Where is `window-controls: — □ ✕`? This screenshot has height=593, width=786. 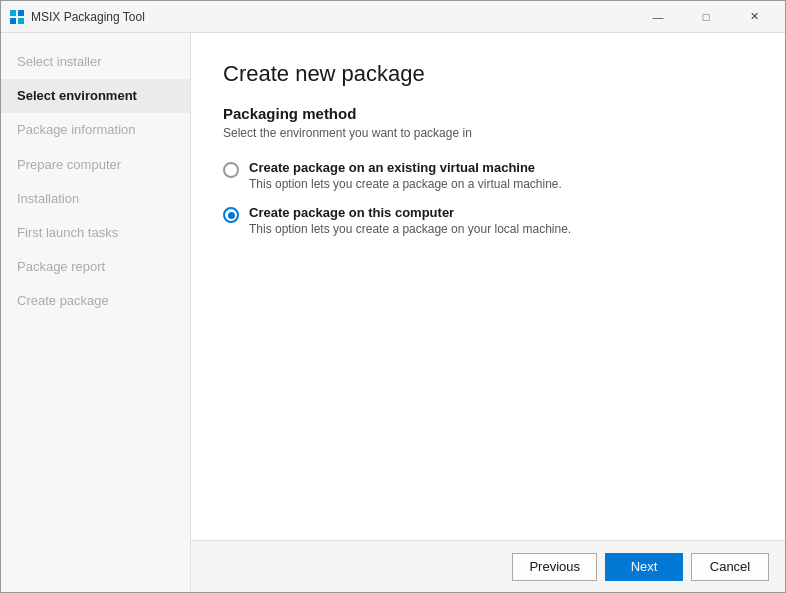
window-controls: — □ ✕ is located at coordinates (706, 17).